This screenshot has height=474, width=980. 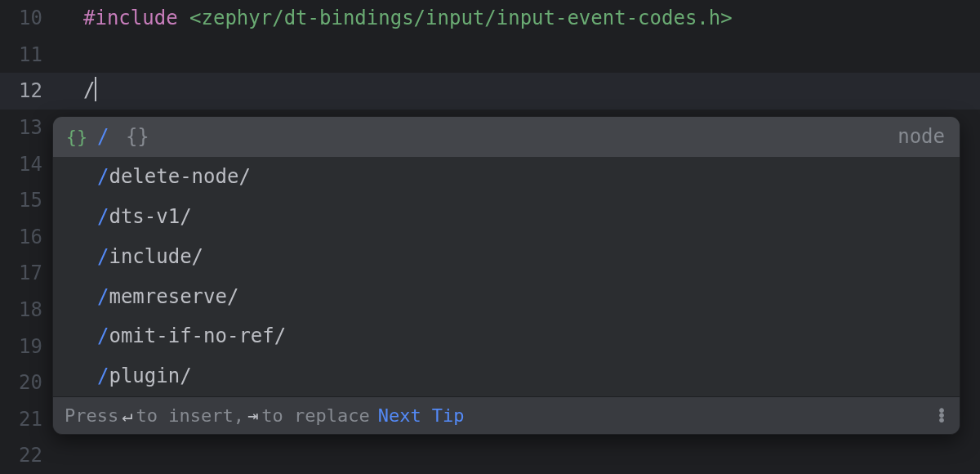 I want to click on autocomplete-item: /delete-node/, so click(x=506, y=177).